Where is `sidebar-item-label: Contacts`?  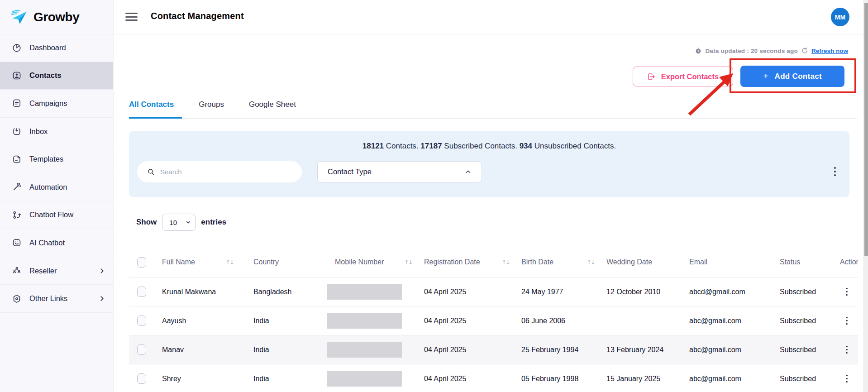 sidebar-item-label: Contacts is located at coordinates (45, 75).